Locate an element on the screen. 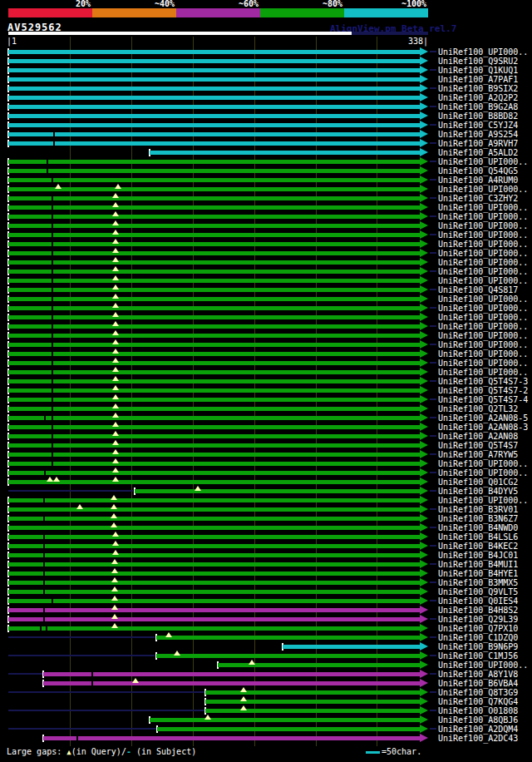  hit-label: UniRef100_B9G2A8 is located at coordinates (478, 106).